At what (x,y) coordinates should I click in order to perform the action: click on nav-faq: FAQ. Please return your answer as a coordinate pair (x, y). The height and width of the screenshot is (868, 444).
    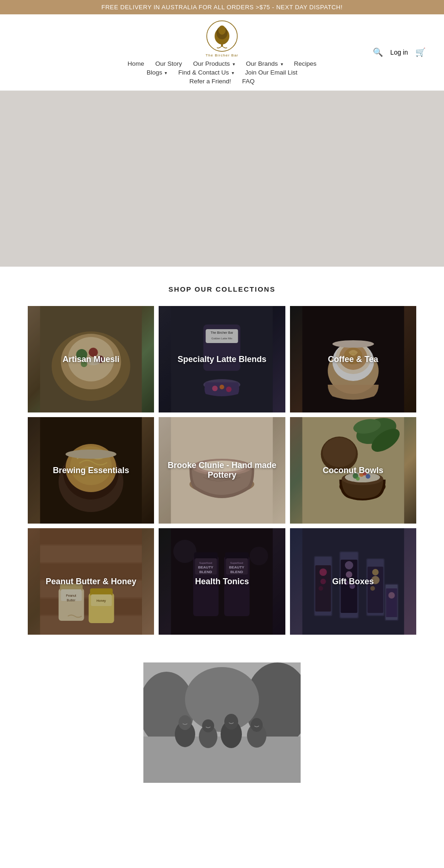
    Looking at the image, I should click on (249, 81).